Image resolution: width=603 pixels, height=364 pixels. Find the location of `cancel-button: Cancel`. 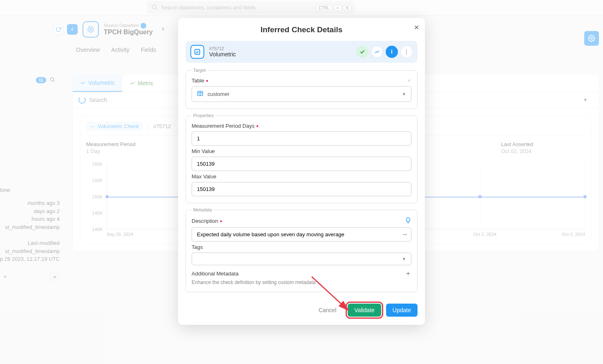

cancel-button: Cancel is located at coordinates (328, 310).